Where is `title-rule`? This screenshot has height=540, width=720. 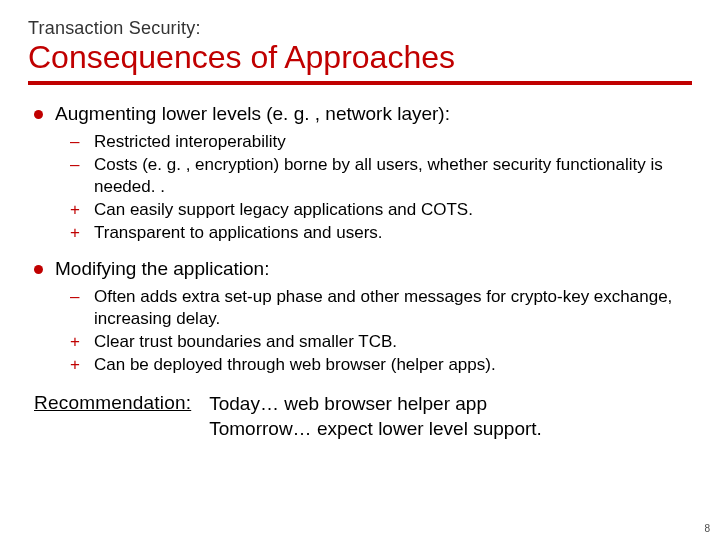 title-rule is located at coordinates (360, 83).